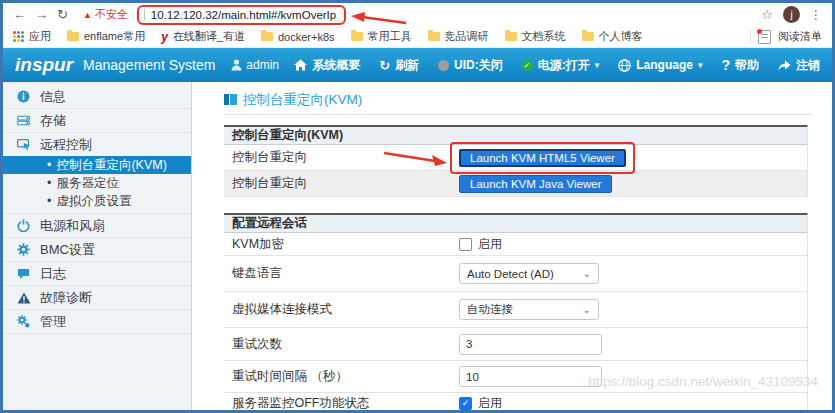  Describe the element at coordinates (458, 36) in the screenshot. I see `bookmark-folder: 竞品调研` at that location.